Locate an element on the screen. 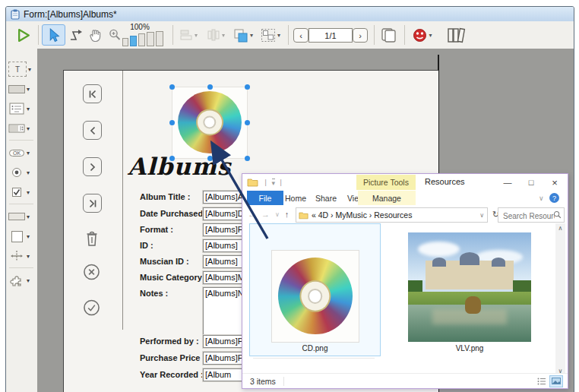  quick-access-toolbar: ❘▾❘ is located at coordinates (271, 182).